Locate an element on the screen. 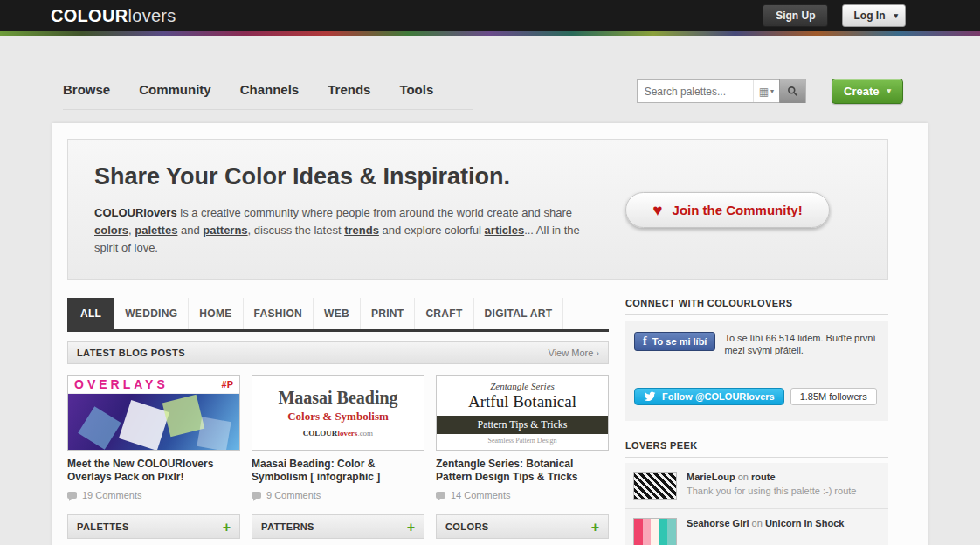 Image resolution: width=980 pixels, height=545 pixels. zentangle-band-text: Pattern Tips & Tricks is located at coordinates (522, 424).